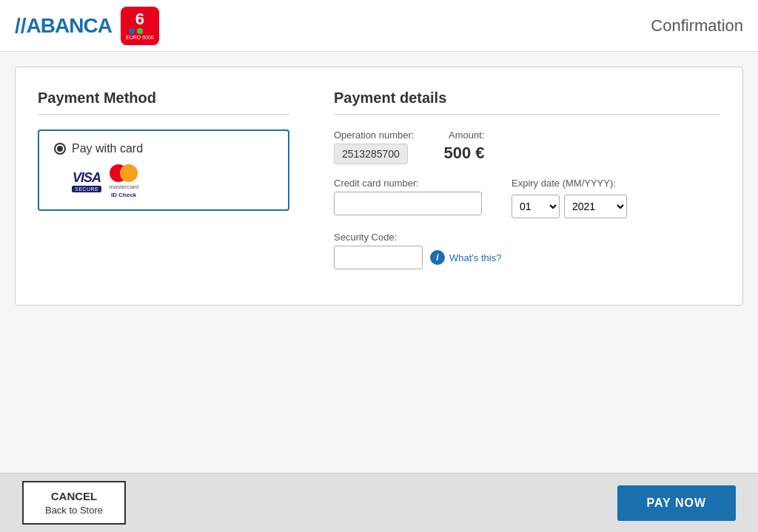 Image resolution: width=758 pixels, height=532 pixels. I want to click on security-row: i What's this?, so click(527, 257).